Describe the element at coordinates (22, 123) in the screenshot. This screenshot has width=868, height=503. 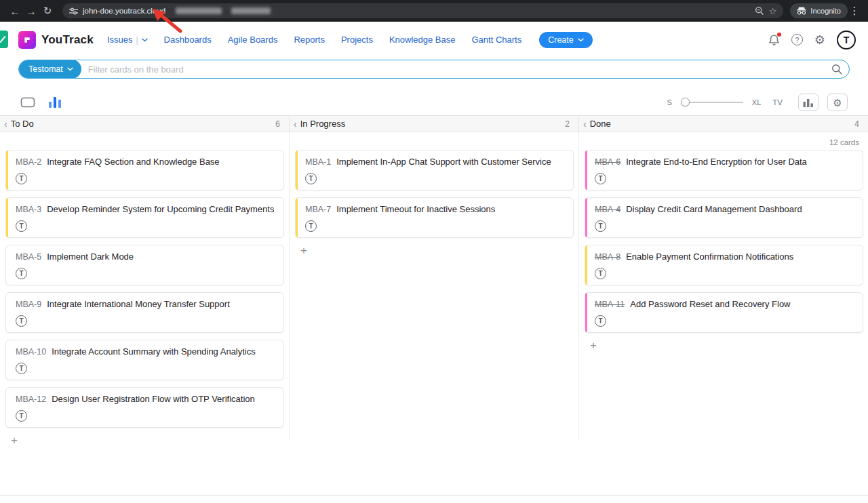
I see `column-title: To Do` at that location.